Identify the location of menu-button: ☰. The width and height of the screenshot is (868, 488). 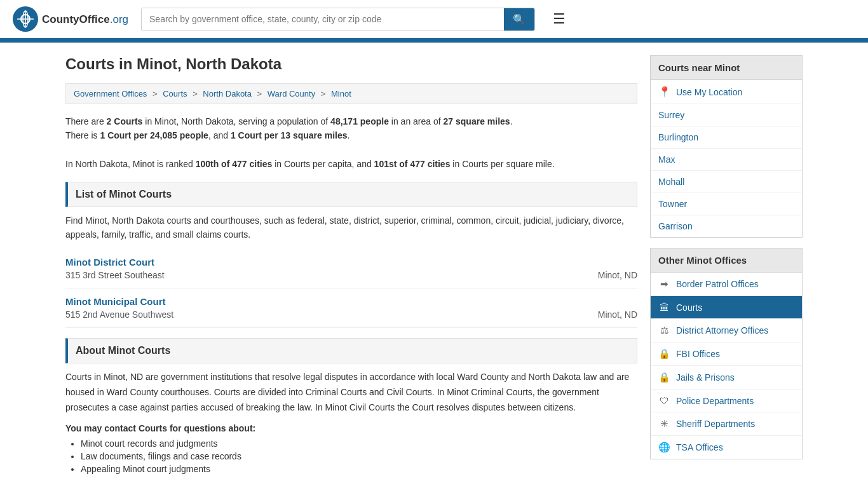
(559, 19).